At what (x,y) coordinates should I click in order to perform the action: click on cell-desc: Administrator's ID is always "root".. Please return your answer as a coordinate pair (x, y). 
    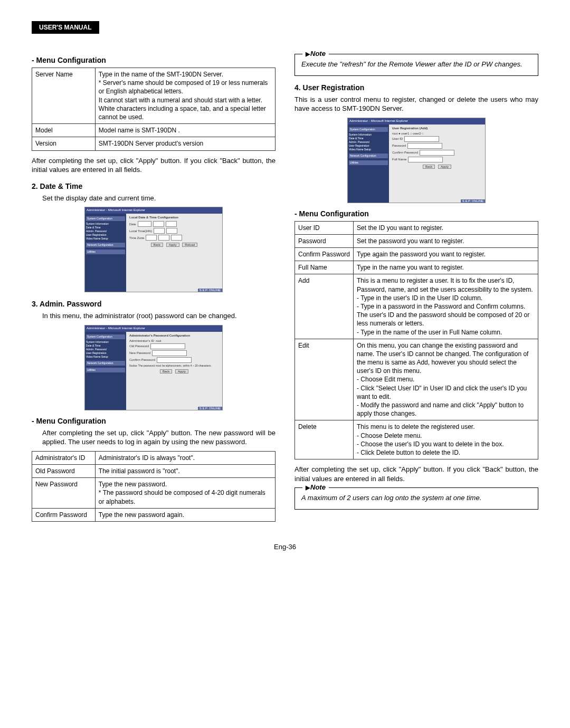
    Looking at the image, I should click on (185, 458).